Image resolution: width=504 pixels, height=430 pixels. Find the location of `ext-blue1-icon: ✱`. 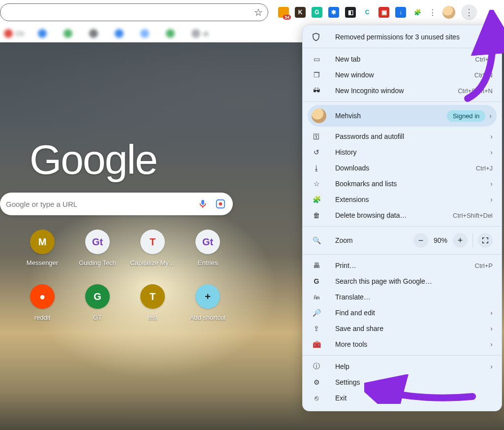

ext-blue1-icon: ✱ is located at coordinates (334, 12).